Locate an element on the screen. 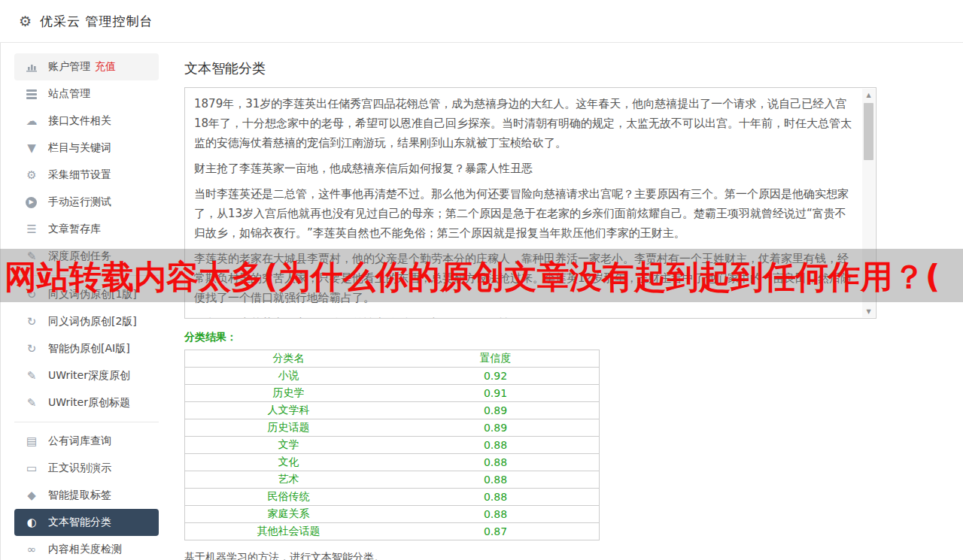 The image size is (963, 560). sidebar-item-label: UWriter原创标题 is located at coordinates (89, 403).